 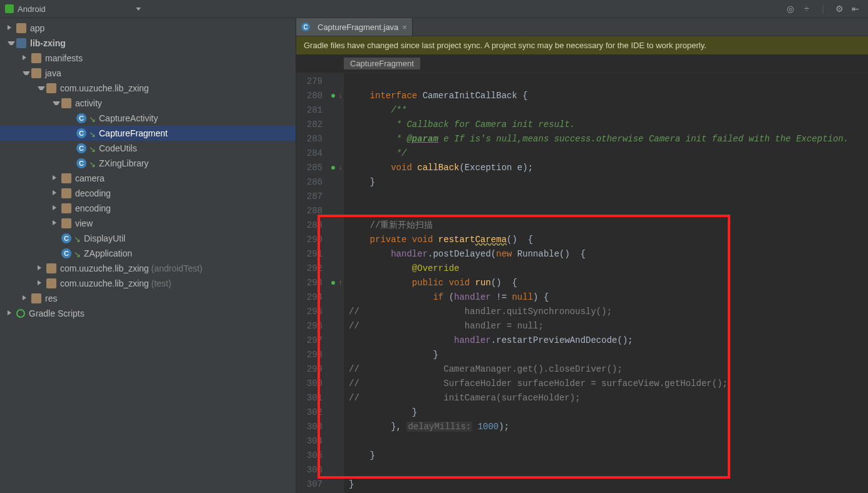 I want to click on code-line: handler.restartPreviewAndDecode();, so click(x=606, y=340).